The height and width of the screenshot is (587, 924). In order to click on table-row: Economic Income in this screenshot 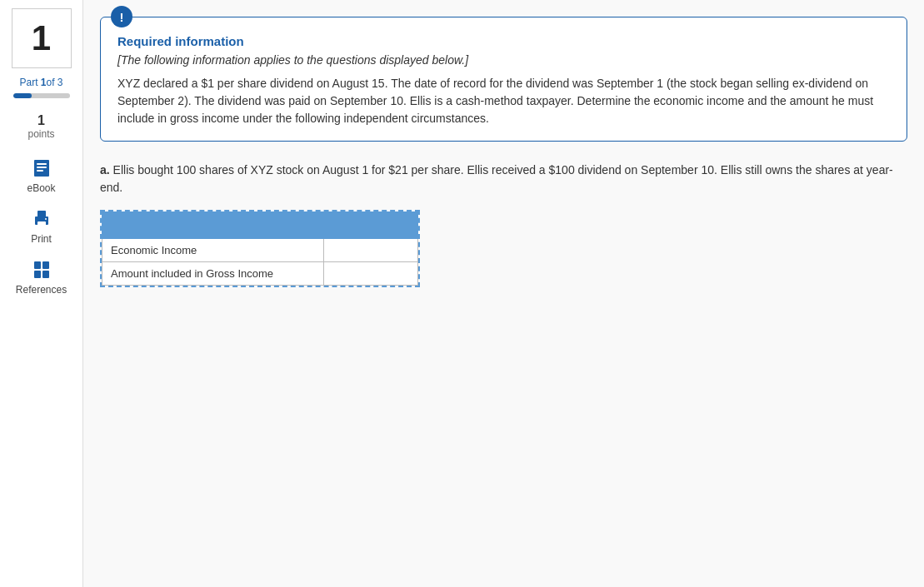, I will do `click(260, 251)`.